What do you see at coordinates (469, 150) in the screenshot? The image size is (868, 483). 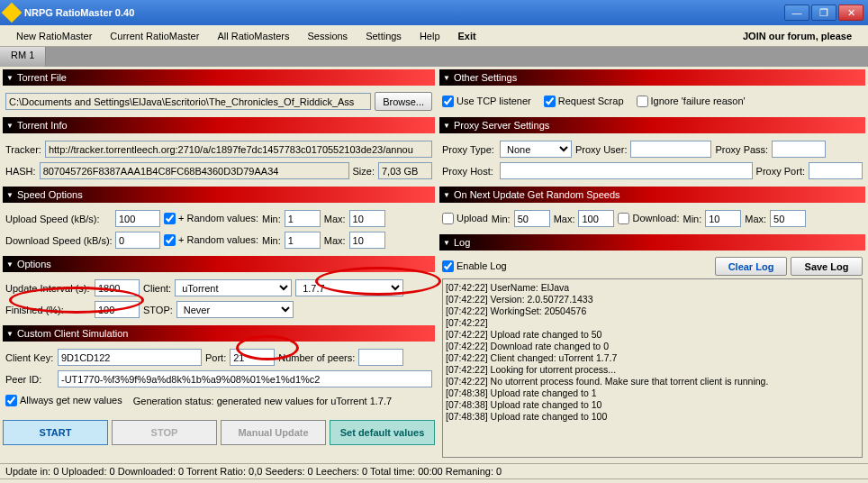 I see `proxytype-label: Proxy Type:` at bounding box center [469, 150].